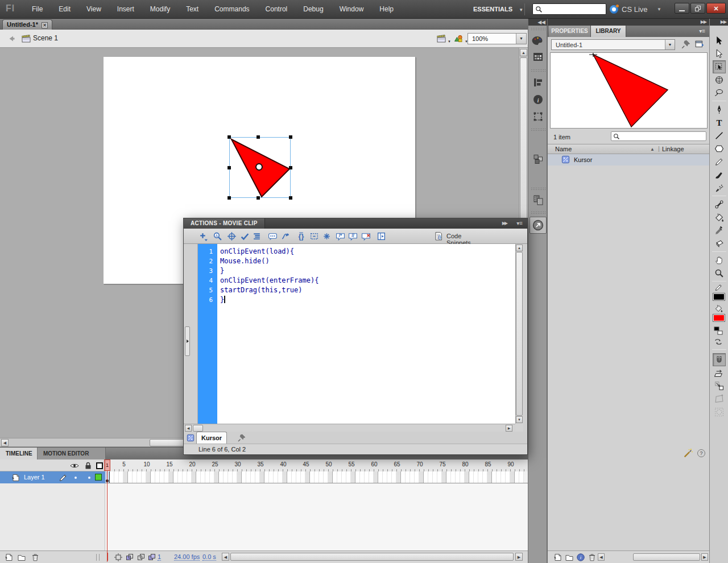 This screenshot has height=563, width=728. I want to click on collapse-toolbox-handle, so click(188, 341).